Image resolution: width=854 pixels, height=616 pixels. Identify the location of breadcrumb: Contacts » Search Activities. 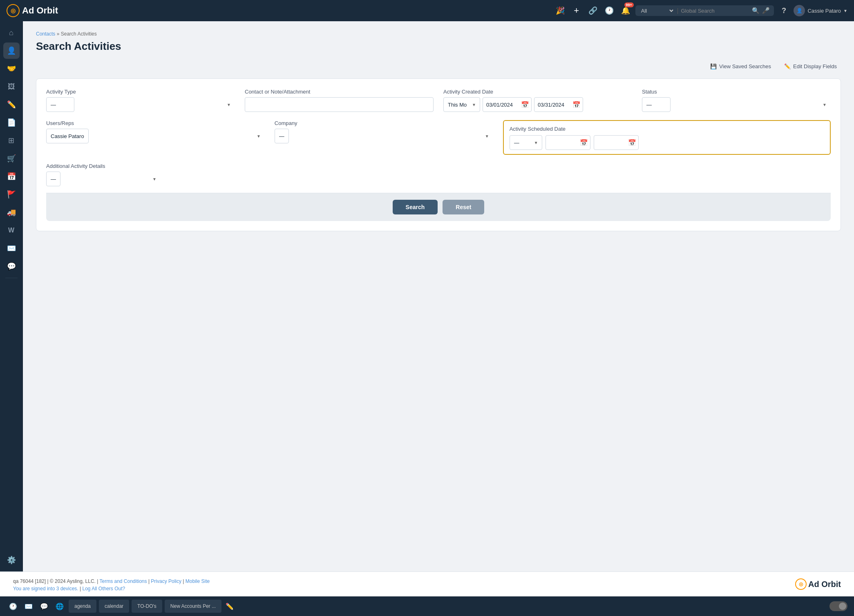
(438, 34).